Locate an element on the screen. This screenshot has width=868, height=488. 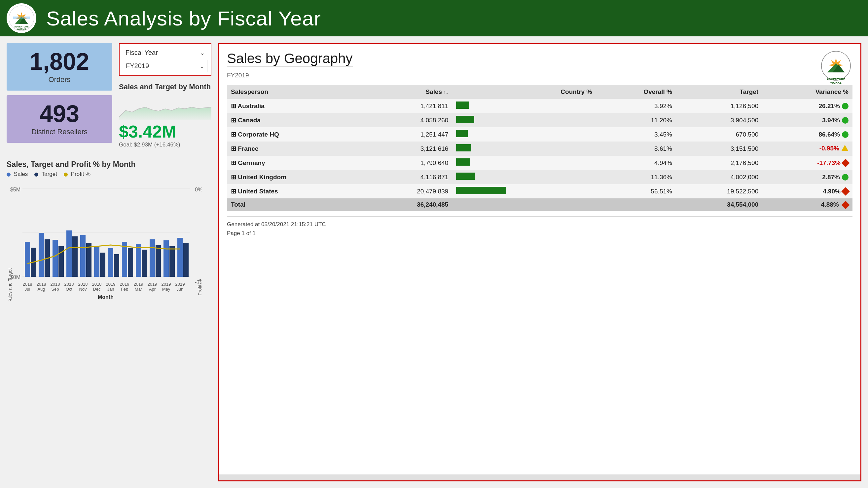
geo-subtitle: FY2019 is located at coordinates (290, 76).